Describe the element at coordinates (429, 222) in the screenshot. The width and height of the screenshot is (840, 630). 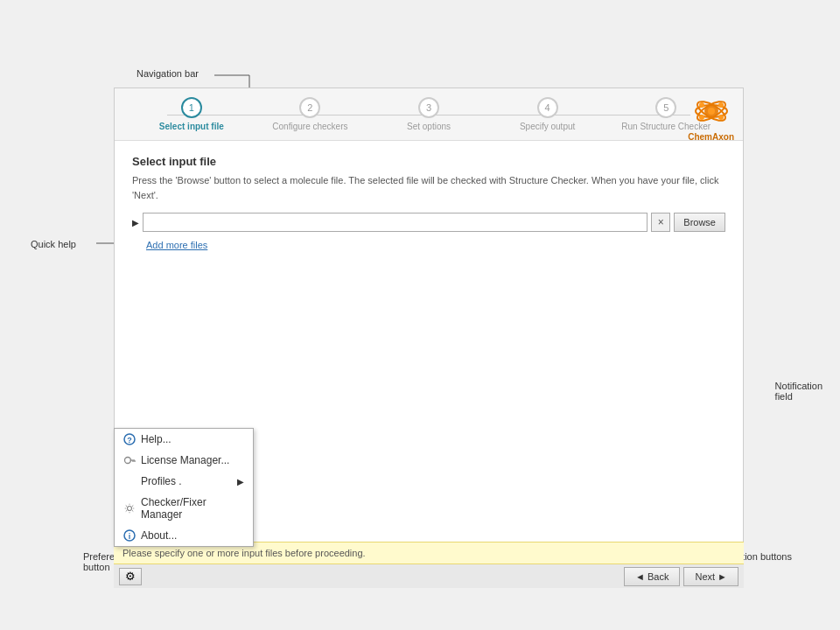
I see `file-input-row: ▶ × Browse` at that location.